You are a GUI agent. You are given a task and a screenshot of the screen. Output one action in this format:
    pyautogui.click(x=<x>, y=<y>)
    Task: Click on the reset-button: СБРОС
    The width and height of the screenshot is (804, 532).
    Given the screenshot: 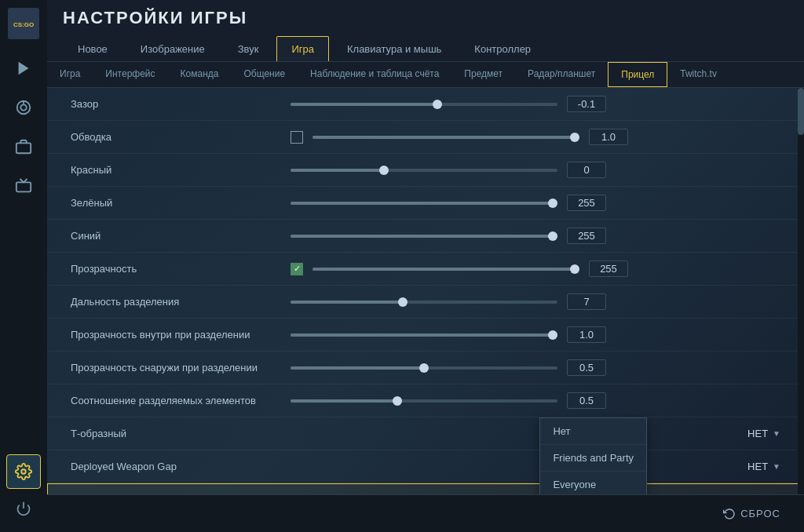 What is the action you would take?
    pyautogui.click(x=752, y=514)
    